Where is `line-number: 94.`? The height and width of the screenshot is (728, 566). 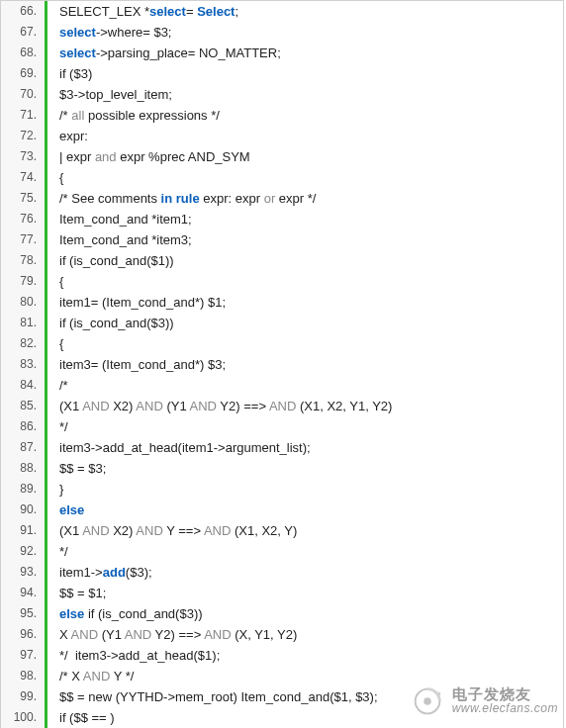
line-number: 94. is located at coordinates (23, 593).